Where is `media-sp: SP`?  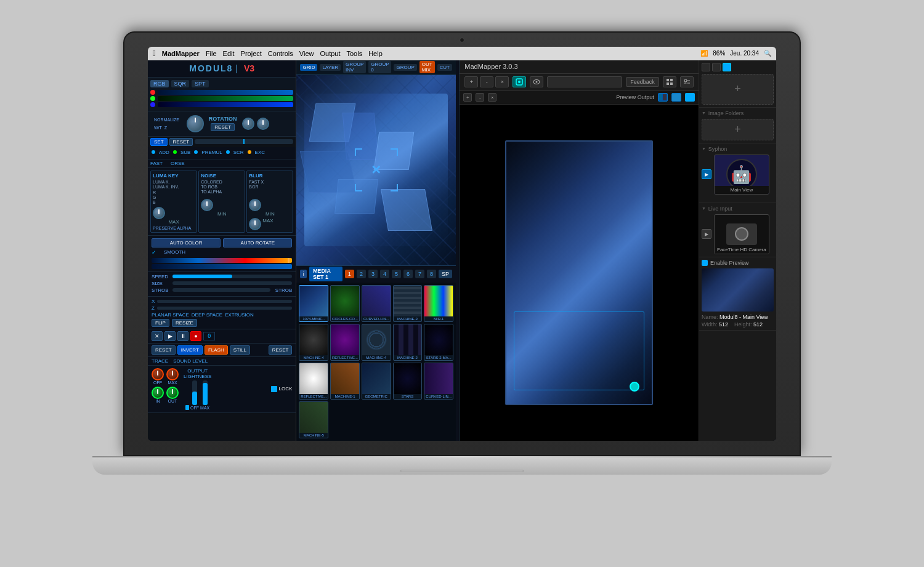
media-sp: SP is located at coordinates (445, 274).